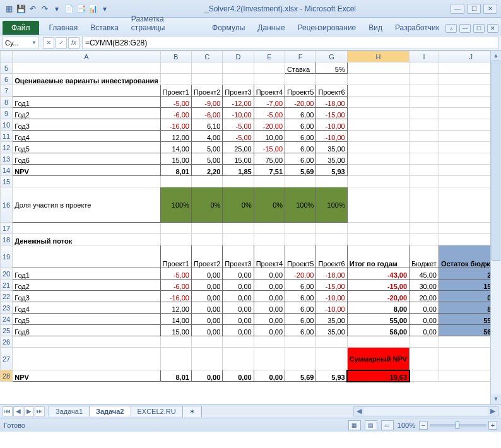 This screenshot has width=501, height=448. Describe the element at coordinates (424, 91) in the screenshot. I see `cell-I7` at that location.